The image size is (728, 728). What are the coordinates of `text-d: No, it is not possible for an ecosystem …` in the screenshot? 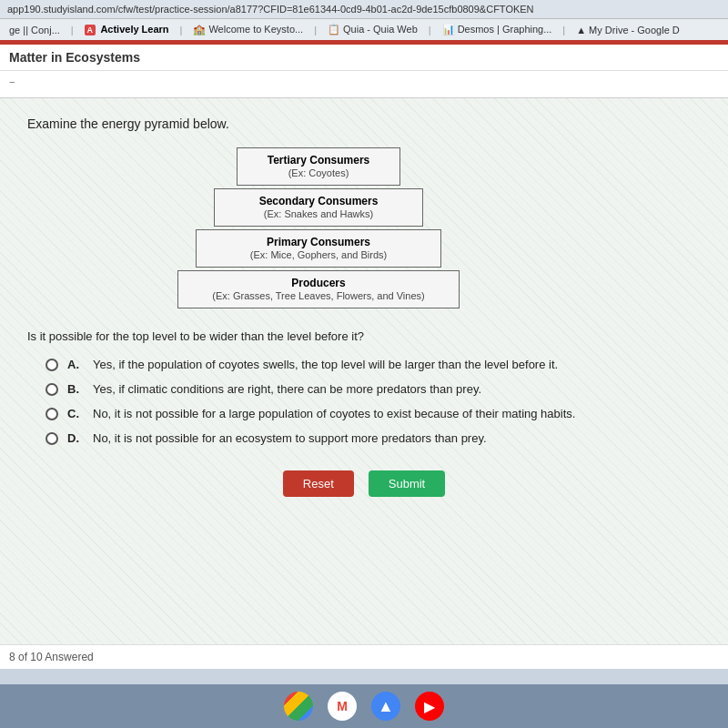 It's located at (289, 439).